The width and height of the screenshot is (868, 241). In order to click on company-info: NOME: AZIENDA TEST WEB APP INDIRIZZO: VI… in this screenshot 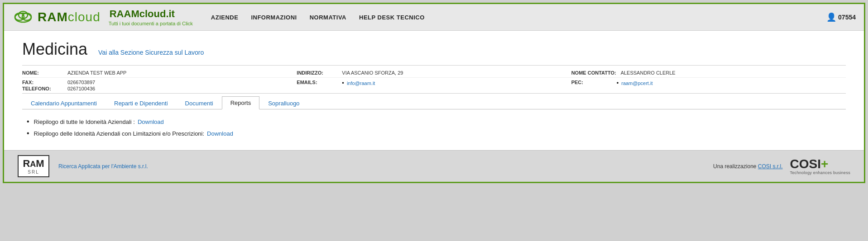, I will do `click(434, 80)`.